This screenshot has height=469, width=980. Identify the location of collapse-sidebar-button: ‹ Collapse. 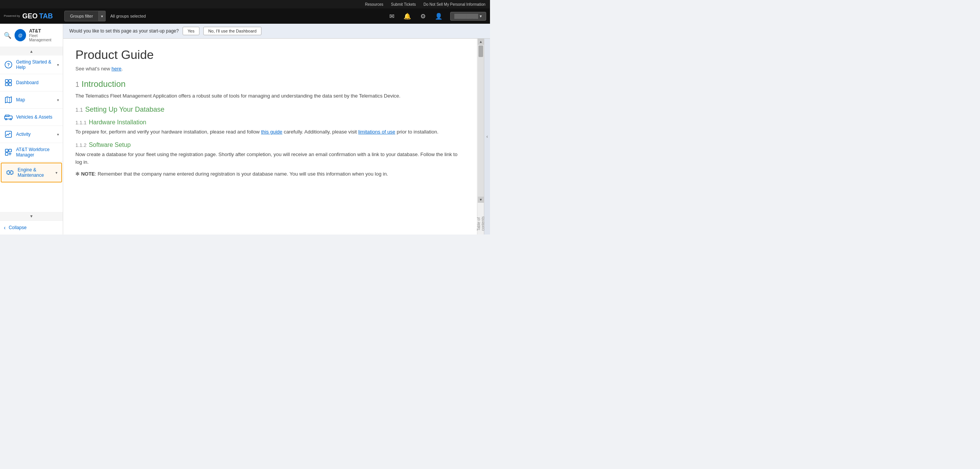
(31, 227).